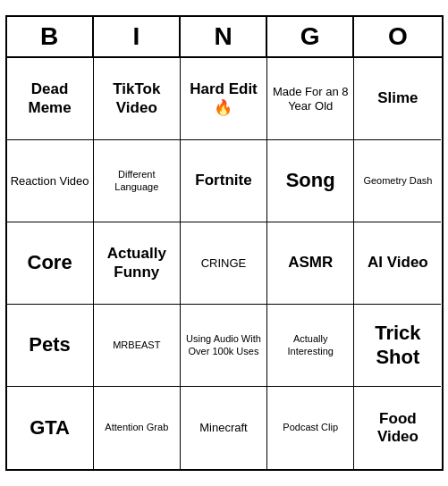 The height and width of the screenshot is (486, 448). What do you see at coordinates (311, 99) in the screenshot?
I see `bingo-cell: Made For an 8 Year Old` at bounding box center [311, 99].